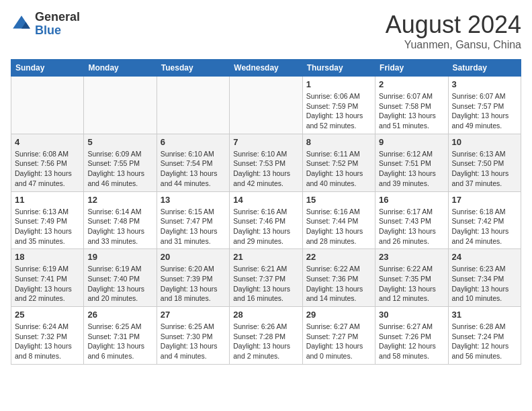 Image resolution: width=532 pixels, height=411 pixels. I want to click on calendar-cell: 10Sunrise: 6:13 AM Sunset: 7:50 PM Dayli…, so click(484, 163).